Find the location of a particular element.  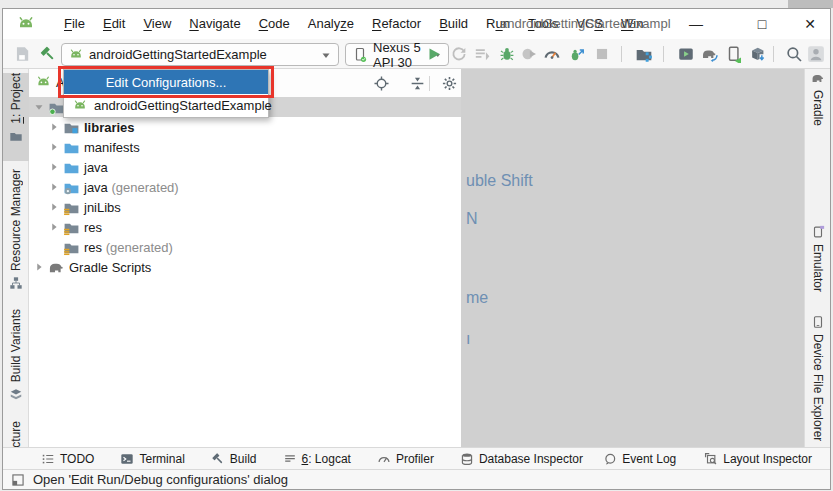

maximize-button: □ is located at coordinates (762, 24).